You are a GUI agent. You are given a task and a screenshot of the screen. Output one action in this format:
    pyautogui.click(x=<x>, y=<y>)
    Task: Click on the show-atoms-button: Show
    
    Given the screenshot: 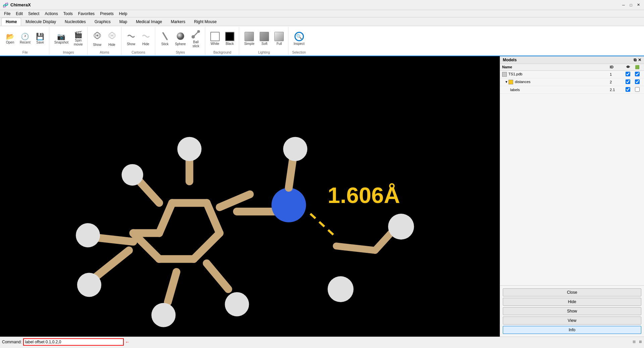 What is the action you would take?
    pyautogui.click(x=97, y=39)
    